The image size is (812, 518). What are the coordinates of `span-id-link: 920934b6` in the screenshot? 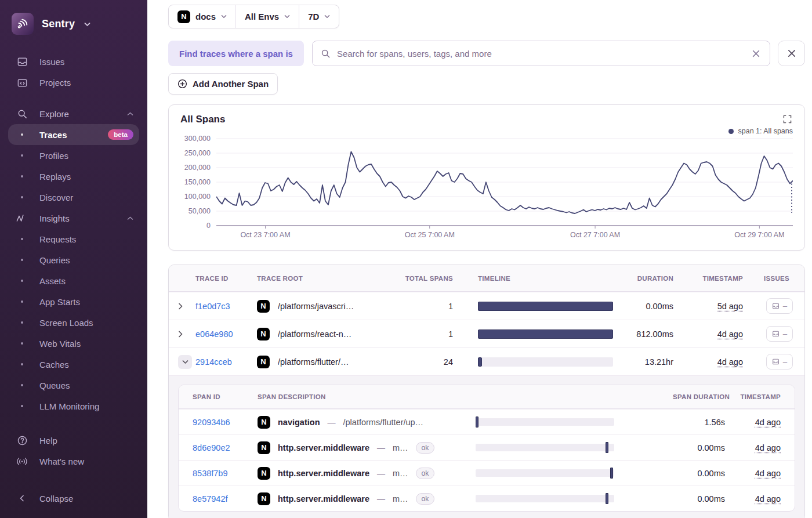 It's located at (225, 422).